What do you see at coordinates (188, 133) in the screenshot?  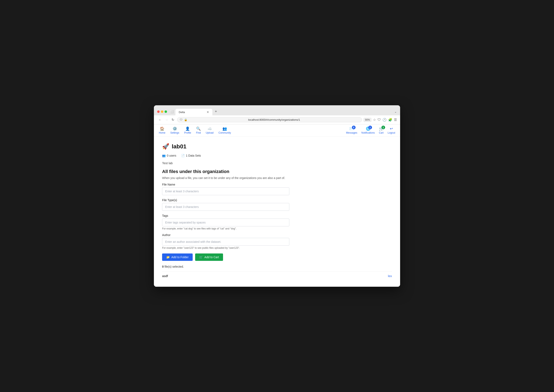 I see `nav-profile-label: Profile` at bounding box center [188, 133].